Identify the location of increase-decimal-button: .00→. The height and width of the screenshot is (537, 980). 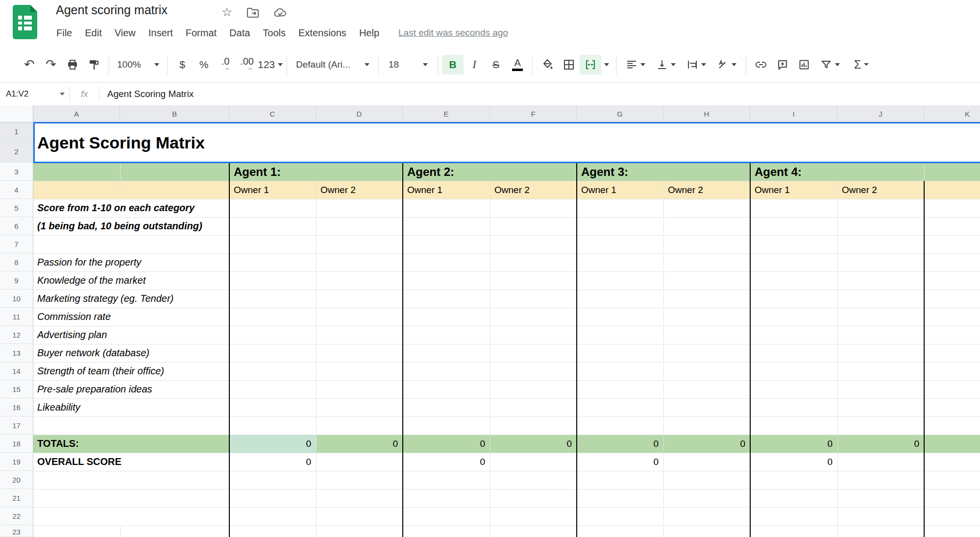
(247, 65).